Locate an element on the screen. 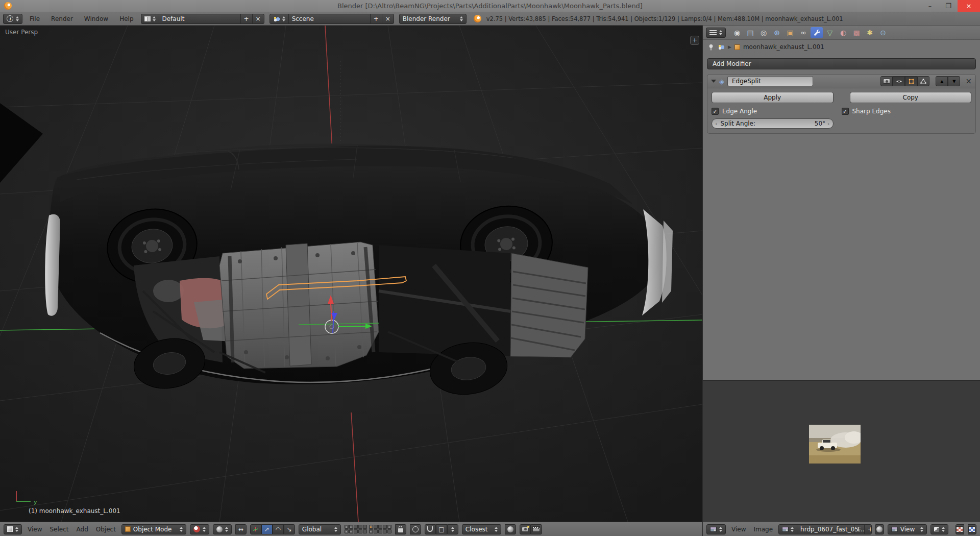 This screenshot has height=536, width=980. image-datablock-selector: hrdp_0607_fast_05... F + × is located at coordinates (825, 529).